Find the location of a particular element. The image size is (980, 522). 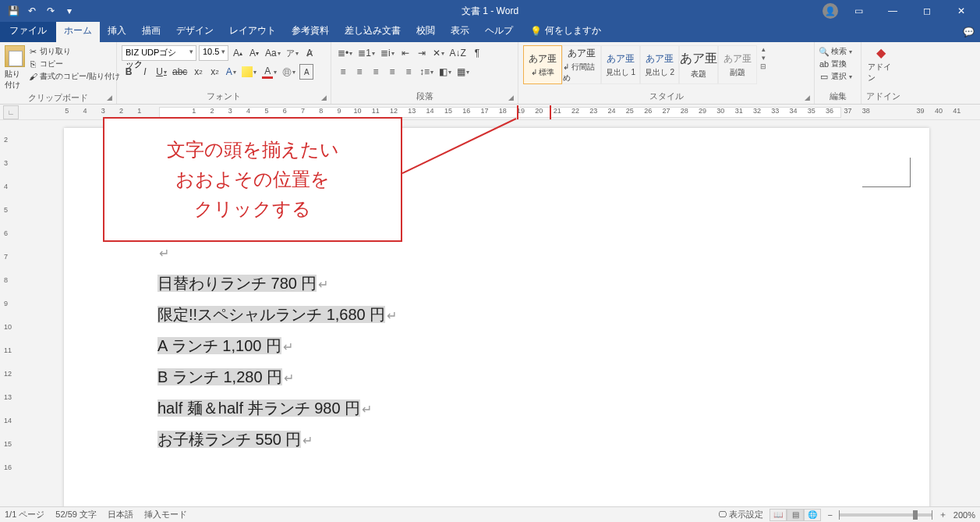

document-title: 文書 1 - Word is located at coordinates (490, 11).